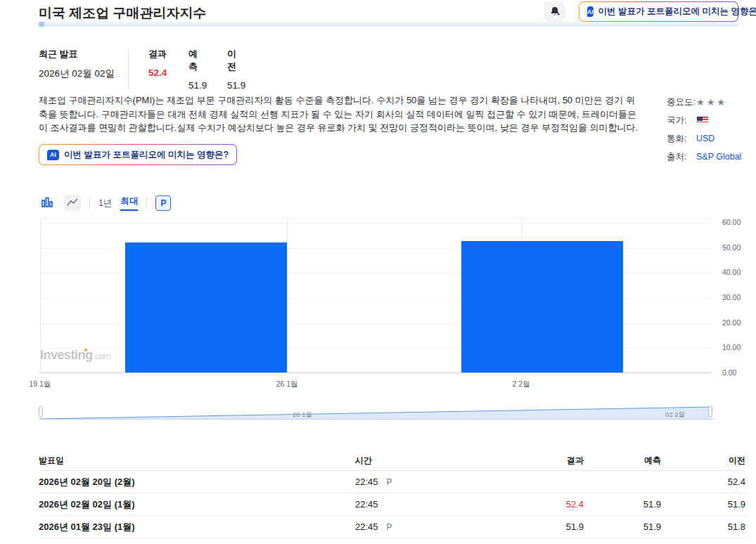 The width and height of the screenshot is (756, 544). Describe the element at coordinates (557, 505) in the screenshot. I see `row-actual: 52.4` at that location.